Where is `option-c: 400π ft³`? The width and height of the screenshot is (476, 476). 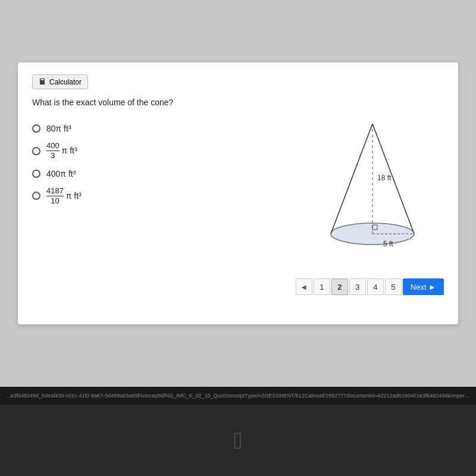
option-c: 400π ft³ is located at coordinates (167, 174).